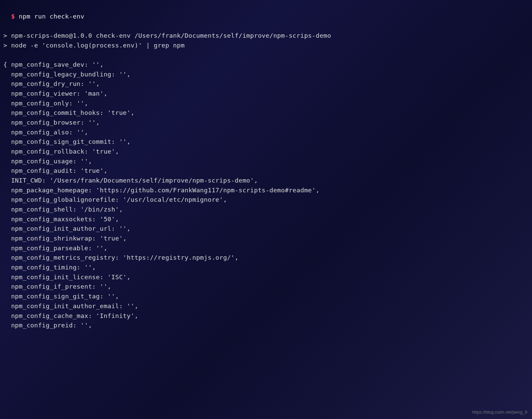  Describe the element at coordinates (266, 75) in the screenshot. I see `env-line: npm_config_legacy_bundling: '',` at that location.